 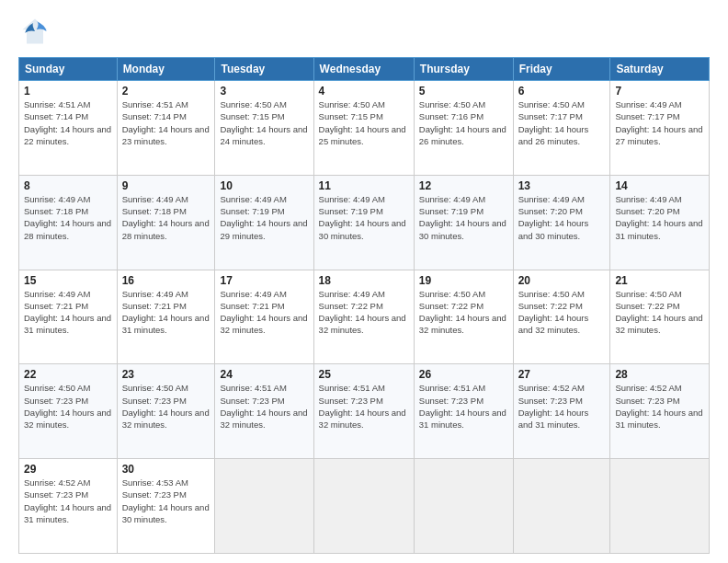 What do you see at coordinates (265, 412) in the screenshot?
I see `calendar-cell: 24Sunrise: 4:51 AMSunset: 7:23 PMDayligh…` at bounding box center [265, 412].